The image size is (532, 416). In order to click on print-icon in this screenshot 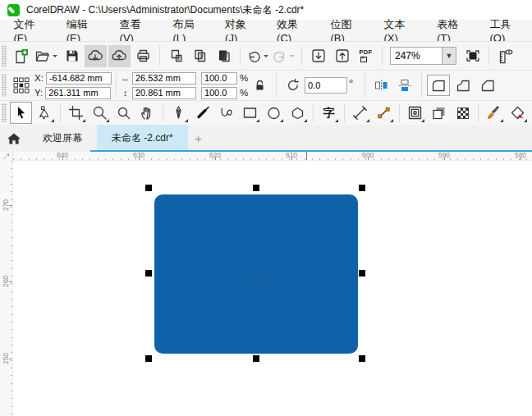, I will do `click(143, 56)`.